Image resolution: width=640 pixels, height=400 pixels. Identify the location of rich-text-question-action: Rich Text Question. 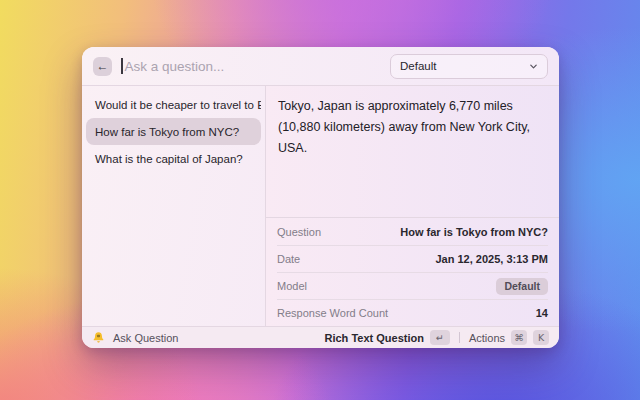
(374, 338).